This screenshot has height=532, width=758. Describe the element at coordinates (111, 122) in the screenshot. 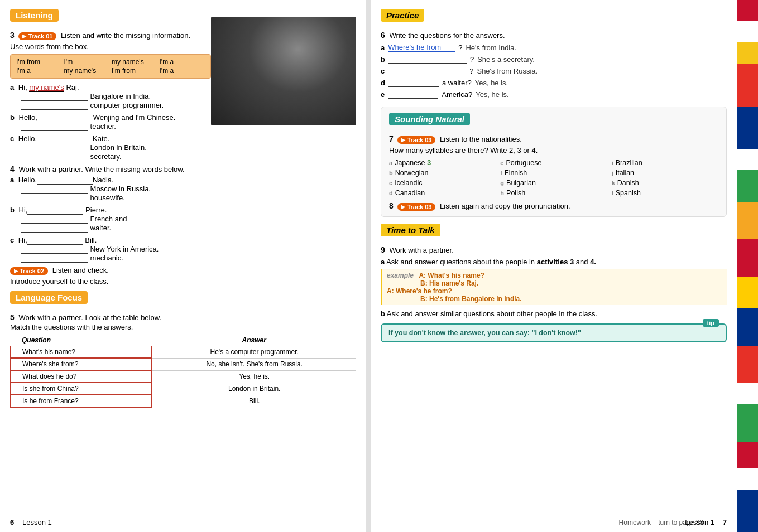

I see `activity3-item-b: b Hello, Wenjing and I'm Chinese. teache…` at that location.